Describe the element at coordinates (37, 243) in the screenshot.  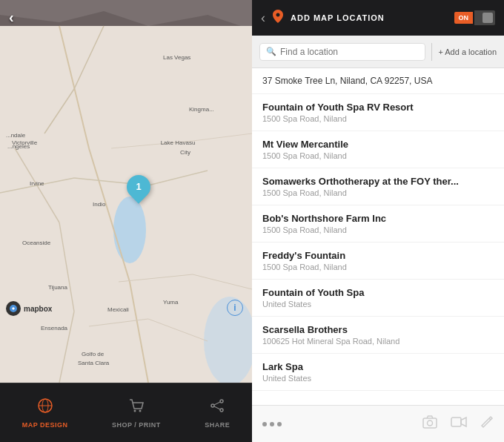
I see `city-oceanside: Oceanside` at that location.